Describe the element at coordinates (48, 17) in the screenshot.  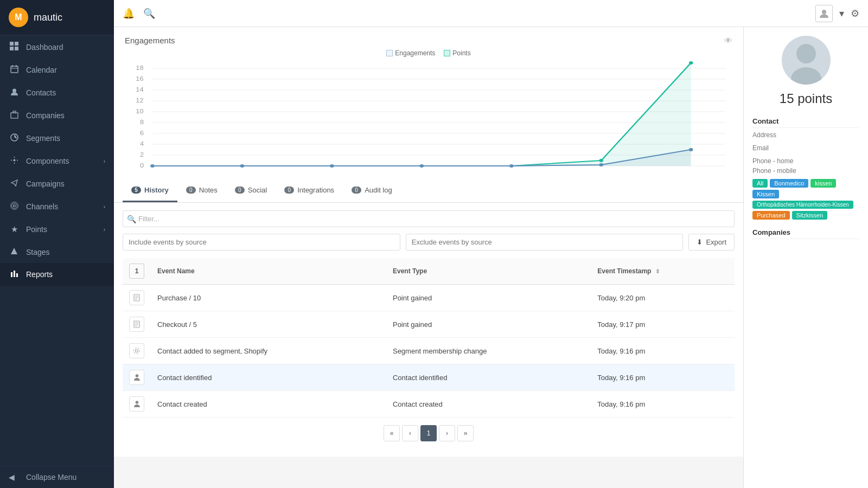
I see `logo-text: mautic` at that location.